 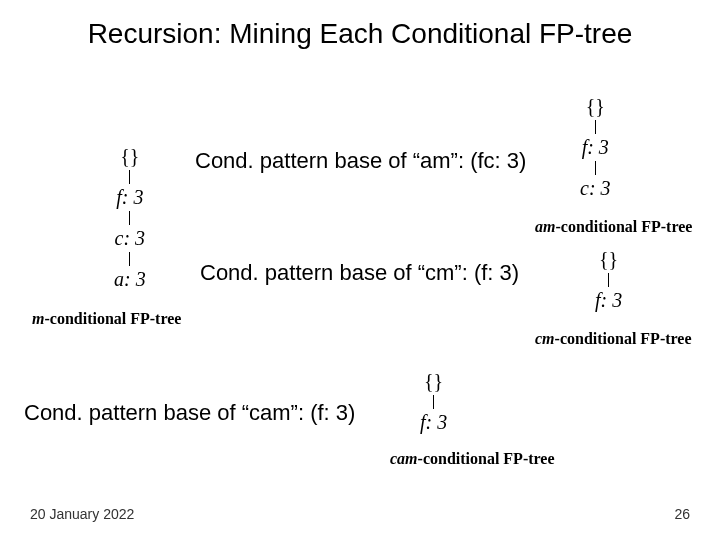 What do you see at coordinates (404, 458) in the screenshot?
I see `caption-prefix: cam` at bounding box center [404, 458].